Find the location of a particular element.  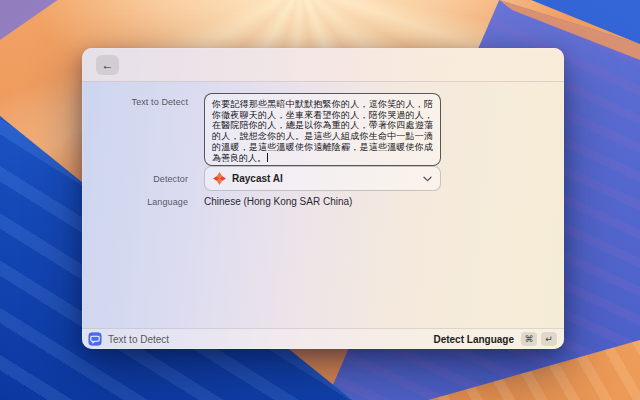

window-footer: Text to Detect Detect Language ⌘ ↵ is located at coordinates (323, 338).